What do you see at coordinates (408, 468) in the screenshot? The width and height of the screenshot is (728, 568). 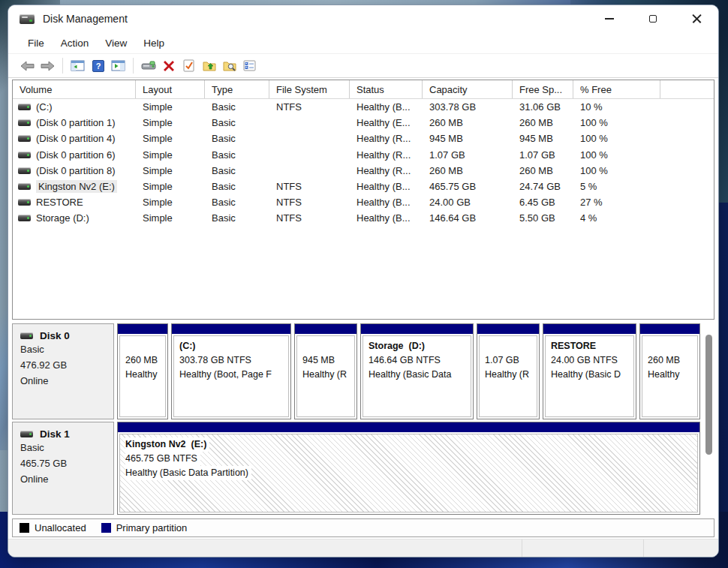 I see `partition-block-kingston-e-selected: Kingston Nv2 (E:)465.75 GB NTFSHealthy (…` at bounding box center [408, 468].